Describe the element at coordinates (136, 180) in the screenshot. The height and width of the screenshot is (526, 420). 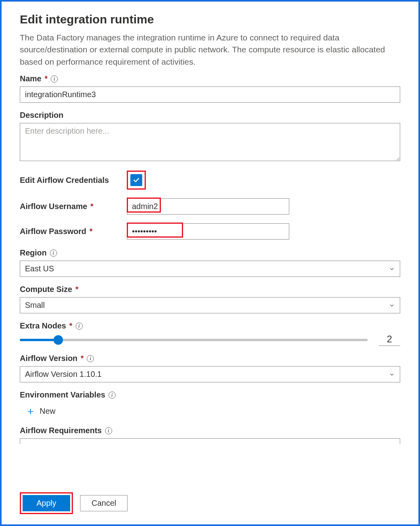
I see `edit-airflow-credentials-checkbox` at that location.